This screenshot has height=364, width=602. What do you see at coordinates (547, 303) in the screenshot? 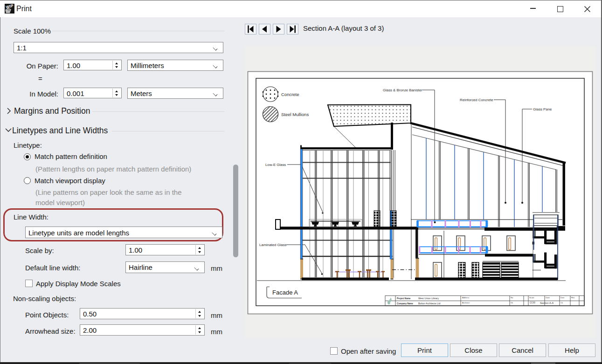
I see `svg-text: Section A-A` at bounding box center [547, 303].